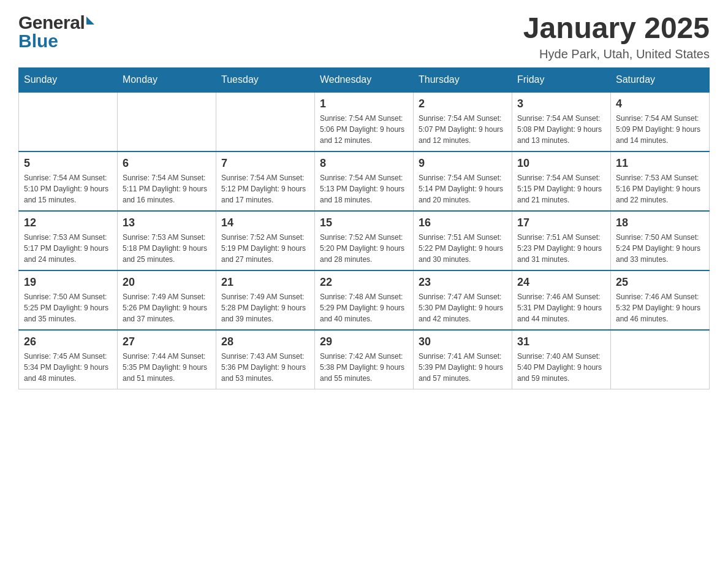 Image resolution: width=728 pixels, height=563 pixels. What do you see at coordinates (364, 240) in the screenshot?
I see `calendar-week-3: 12Sunrise: 7:53 AM Sunset: 5:17 PM Dayli…` at bounding box center [364, 240].